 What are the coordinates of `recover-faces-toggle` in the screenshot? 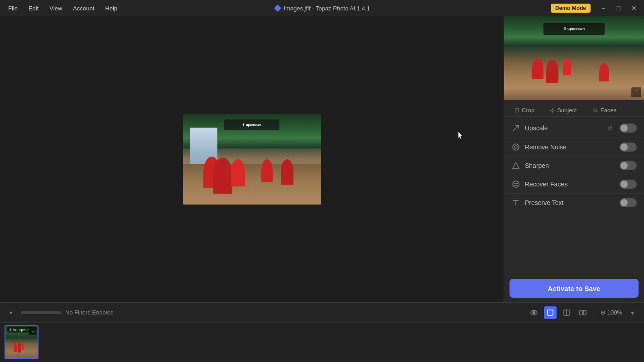 It's located at (628, 184).